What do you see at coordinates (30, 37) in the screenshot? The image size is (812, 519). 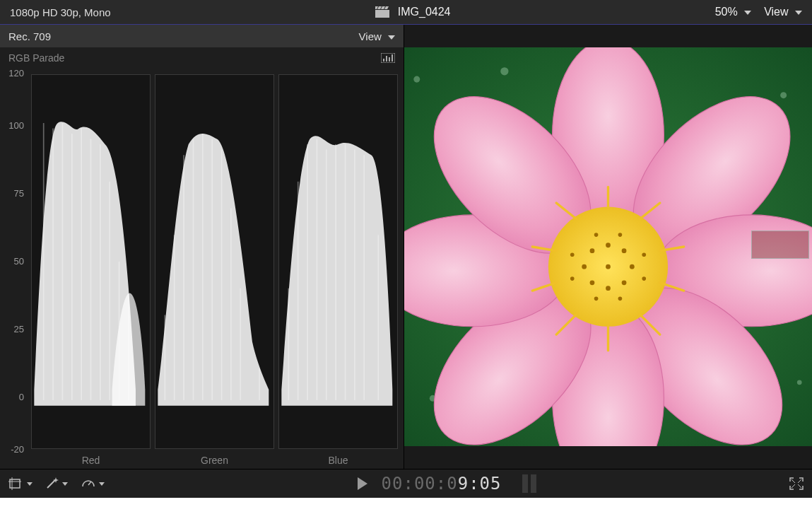 I see `color-space-label: Rec. 709` at bounding box center [30, 37].